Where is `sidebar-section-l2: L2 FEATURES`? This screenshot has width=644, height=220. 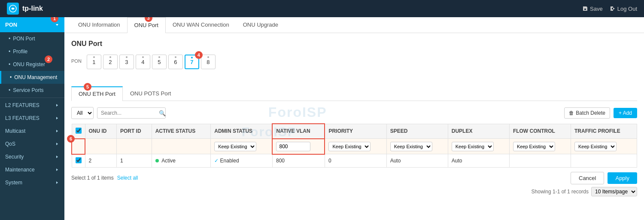 sidebar-section-l2: L2 FEATURES is located at coordinates (32, 105).